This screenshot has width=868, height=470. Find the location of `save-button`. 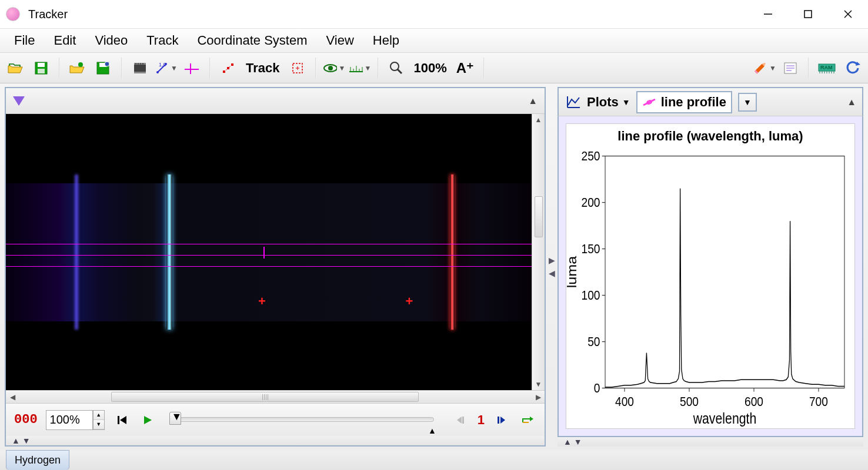

save-button is located at coordinates (41, 68).